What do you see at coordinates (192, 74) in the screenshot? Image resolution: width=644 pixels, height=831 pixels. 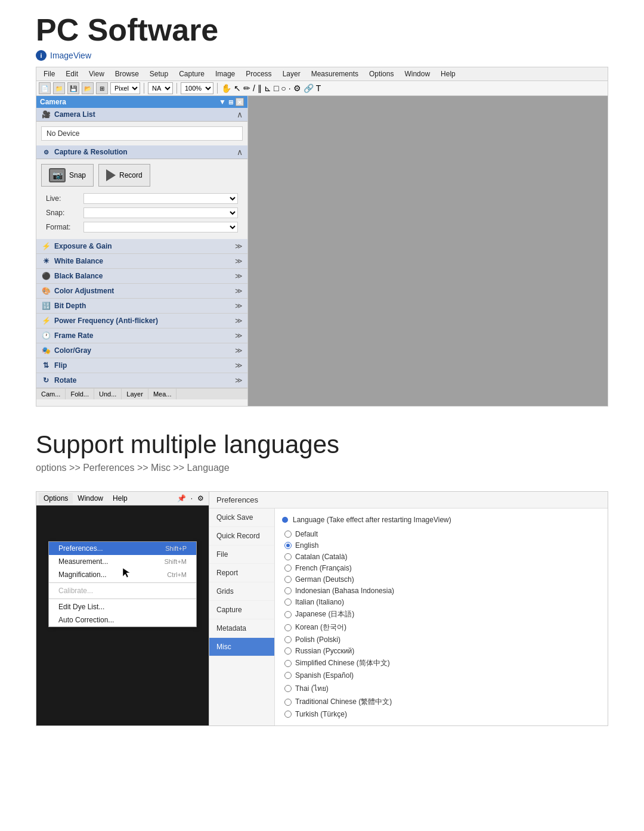 I see `menu-capture: Capture` at bounding box center [192, 74].